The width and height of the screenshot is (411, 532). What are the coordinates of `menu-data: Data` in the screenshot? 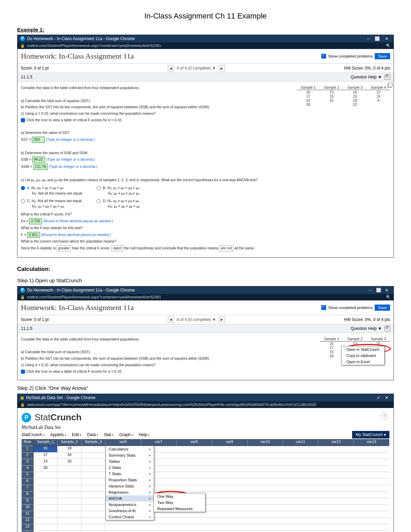 It's located at (92, 435).